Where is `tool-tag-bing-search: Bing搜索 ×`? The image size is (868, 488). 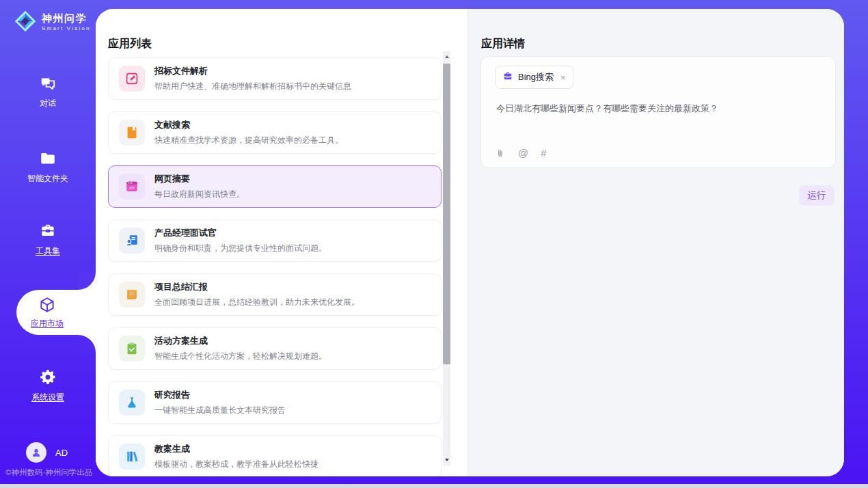 tool-tag-bing-search: Bing搜索 × is located at coordinates (534, 77).